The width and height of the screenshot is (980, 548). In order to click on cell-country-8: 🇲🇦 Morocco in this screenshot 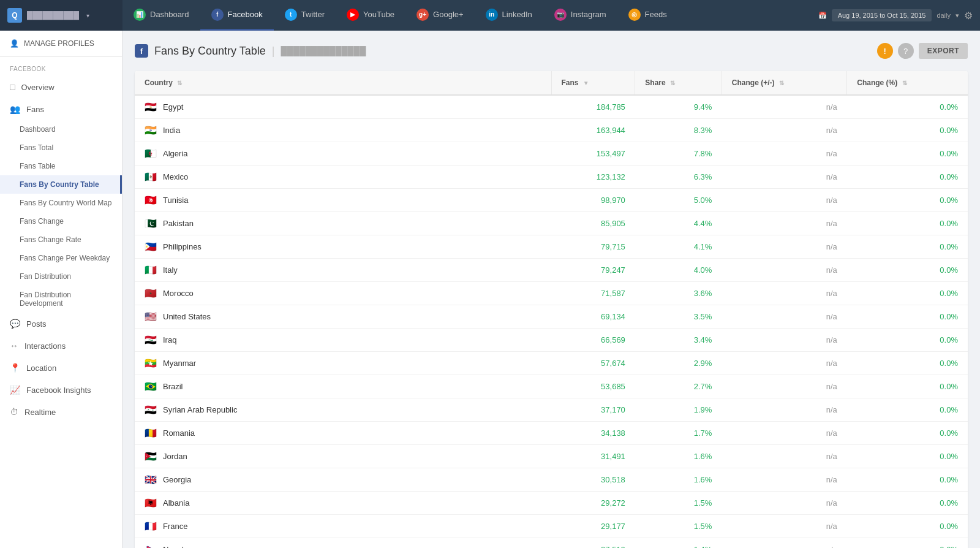, I will do `click(343, 294)`.